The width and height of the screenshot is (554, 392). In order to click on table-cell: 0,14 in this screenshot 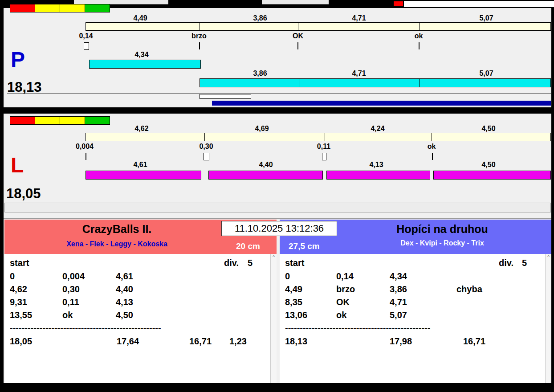, I will do `click(345, 276)`.